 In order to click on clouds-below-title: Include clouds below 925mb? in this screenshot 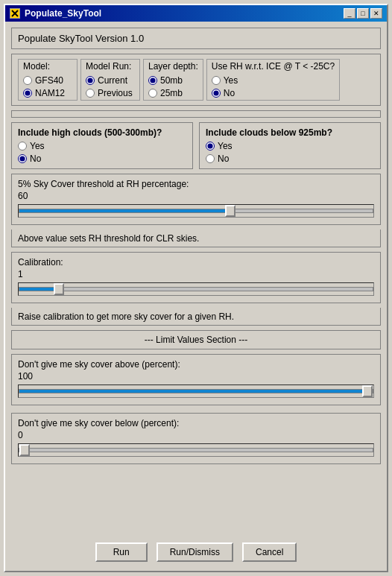, I will do `click(290, 133)`.